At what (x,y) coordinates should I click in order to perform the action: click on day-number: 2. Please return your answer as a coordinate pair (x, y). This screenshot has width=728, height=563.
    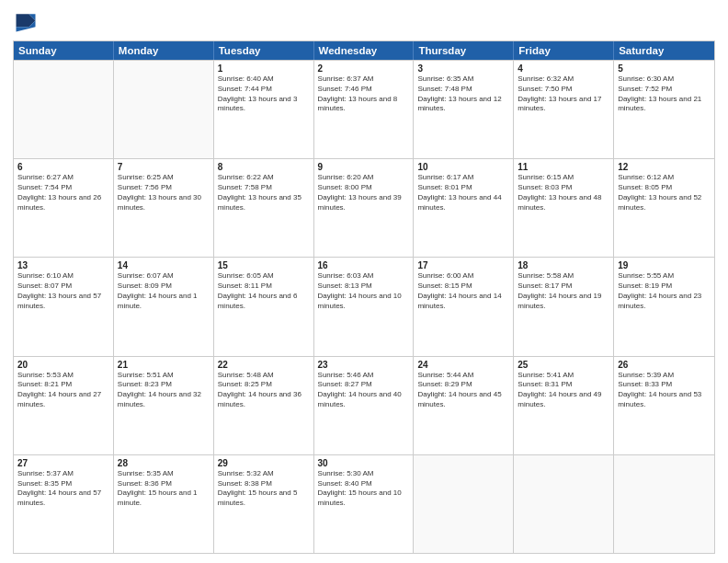
    Looking at the image, I should click on (364, 68).